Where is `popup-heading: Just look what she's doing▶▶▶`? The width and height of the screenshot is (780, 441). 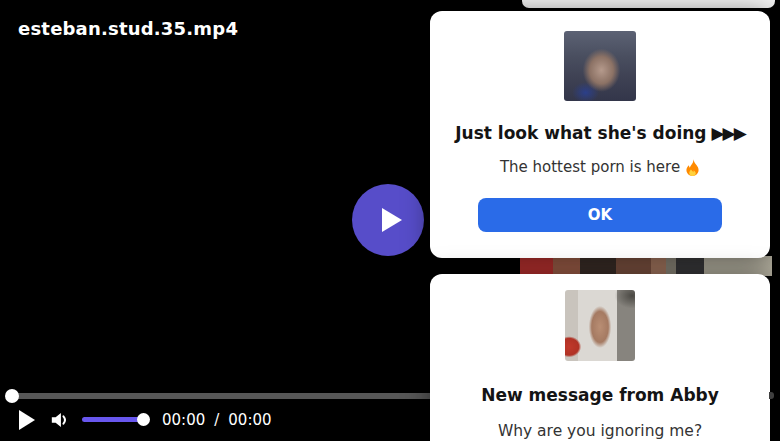
popup-heading: Just look what she's doing▶▶▶ is located at coordinates (600, 133).